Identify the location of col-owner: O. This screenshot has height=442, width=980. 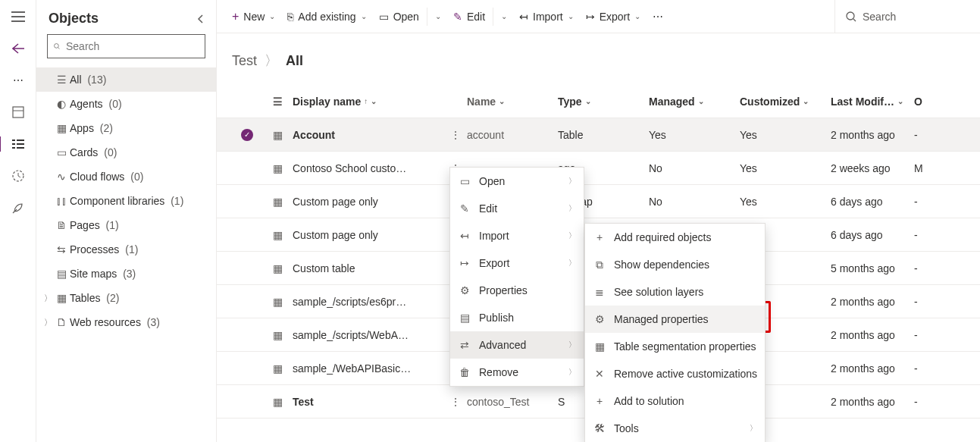
(922, 102).